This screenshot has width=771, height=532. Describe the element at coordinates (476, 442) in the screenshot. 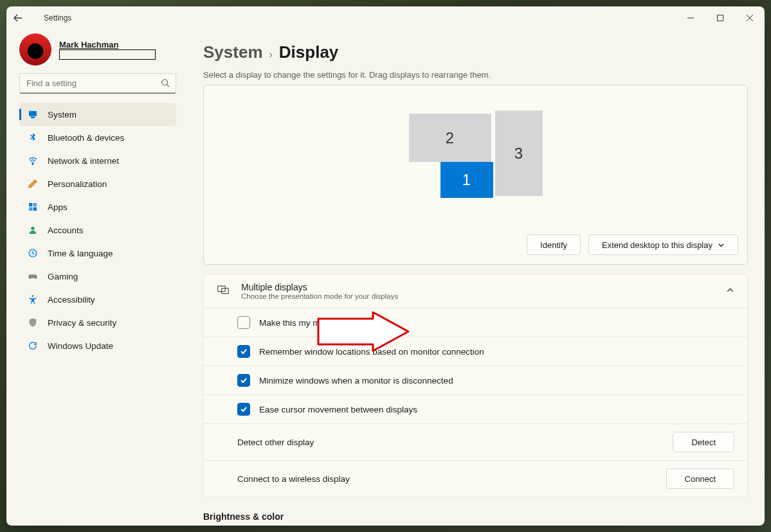

I see `detect-other-display-row: Detect other display Detect` at that location.